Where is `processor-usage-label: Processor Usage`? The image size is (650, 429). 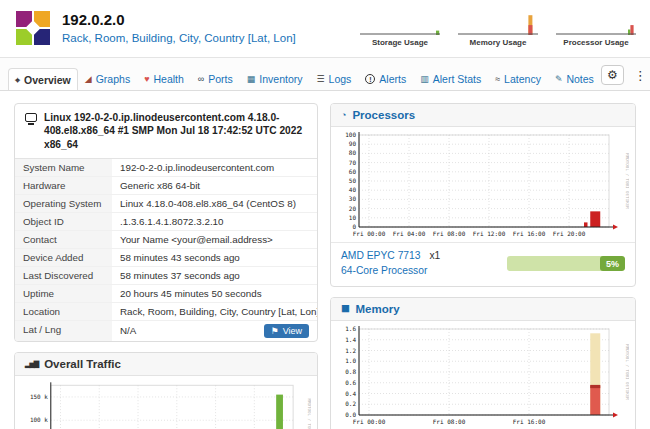 processor-usage-label: Processor Usage is located at coordinates (596, 42).